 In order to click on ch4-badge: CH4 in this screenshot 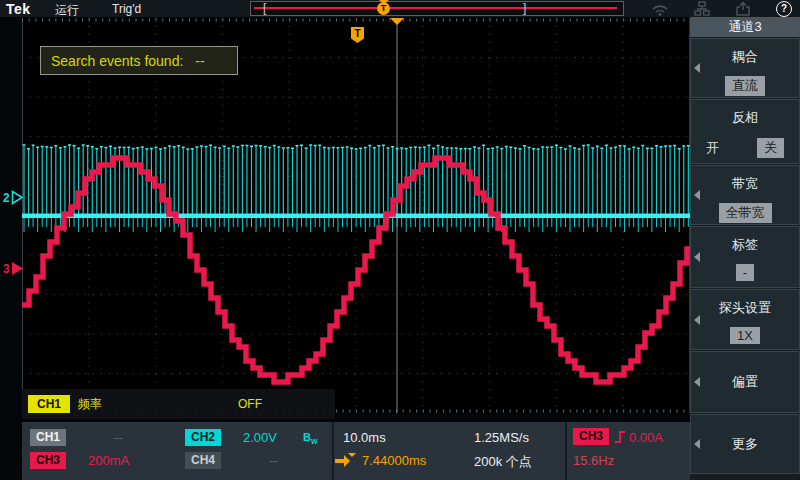, I will do `click(203, 460)`.